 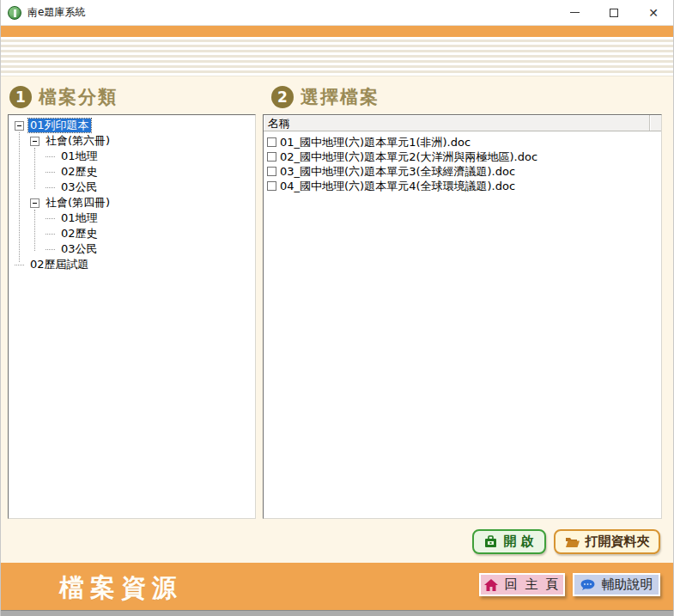 What do you see at coordinates (616, 584) in the screenshot?
I see `help-button: 輔助說明` at bounding box center [616, 584].